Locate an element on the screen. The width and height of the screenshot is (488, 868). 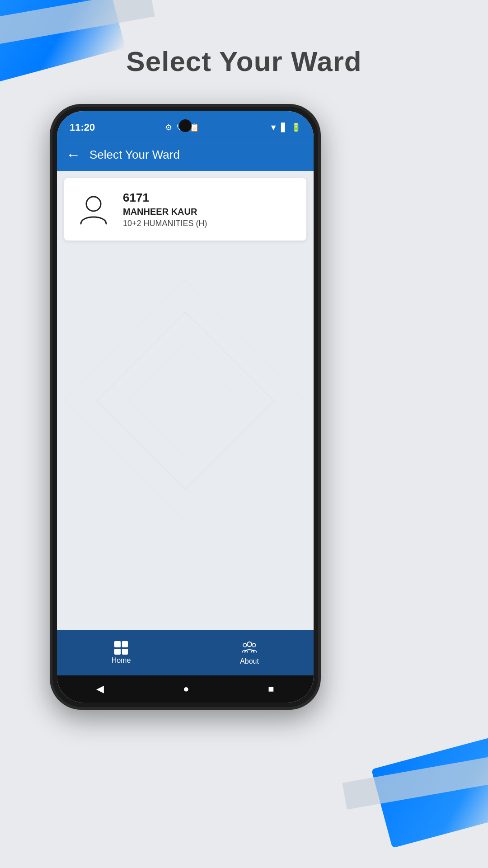
back-button: ← is located at coordinates (73, 155).